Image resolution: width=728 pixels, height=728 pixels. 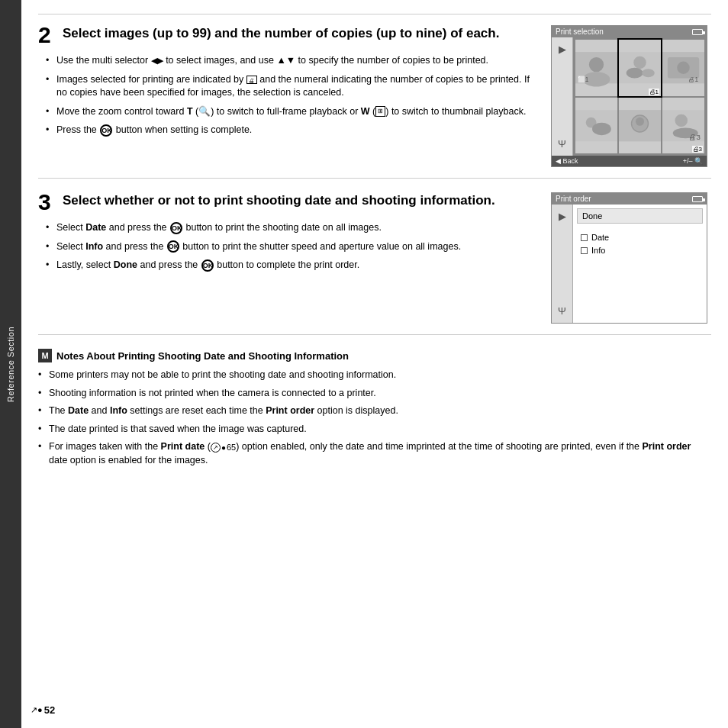 I want to click on sidebar-label: Reference Section, so click(x=11, y=364).